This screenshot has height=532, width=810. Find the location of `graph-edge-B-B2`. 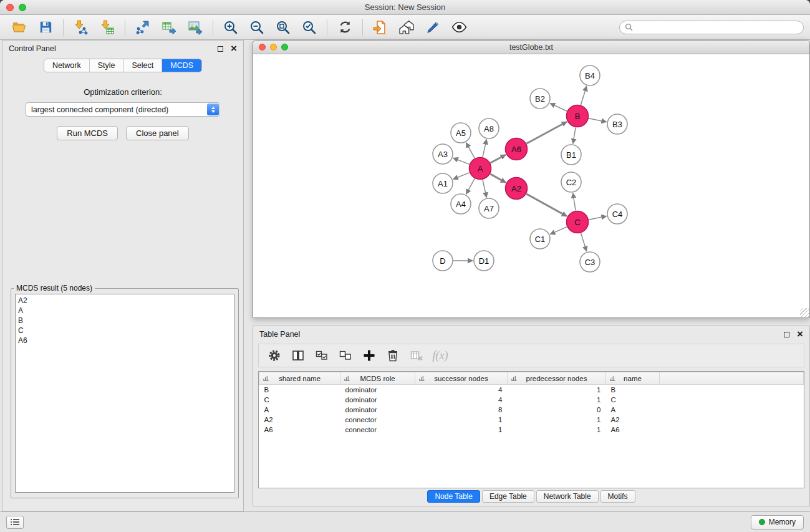

graph-edge-B-B2 is located at coordinates (559, 107).